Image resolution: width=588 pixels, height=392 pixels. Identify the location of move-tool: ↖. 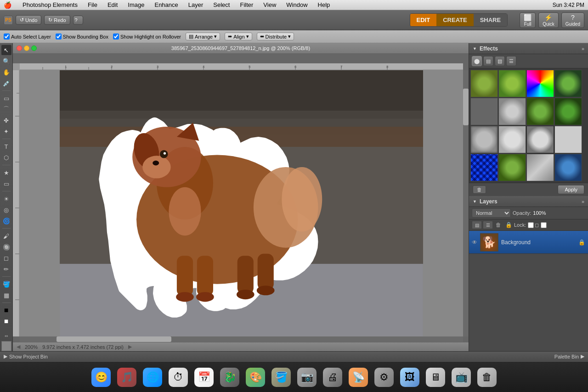
(6, 50).